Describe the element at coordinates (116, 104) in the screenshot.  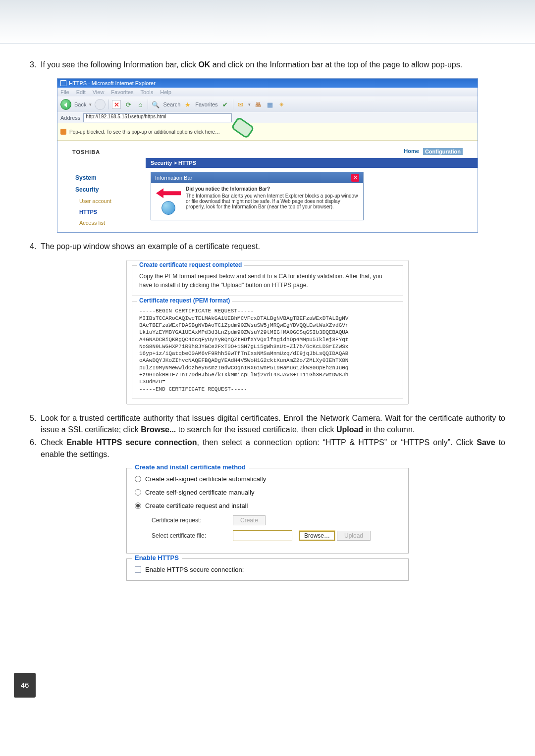
I see `stop-icon: ✕` at that location.